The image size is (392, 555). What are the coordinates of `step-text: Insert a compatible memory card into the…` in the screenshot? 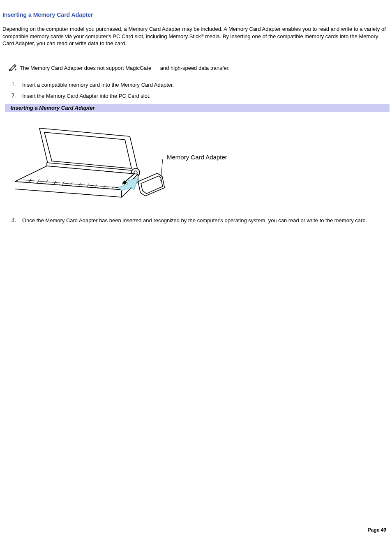 It's located at (203, 85).